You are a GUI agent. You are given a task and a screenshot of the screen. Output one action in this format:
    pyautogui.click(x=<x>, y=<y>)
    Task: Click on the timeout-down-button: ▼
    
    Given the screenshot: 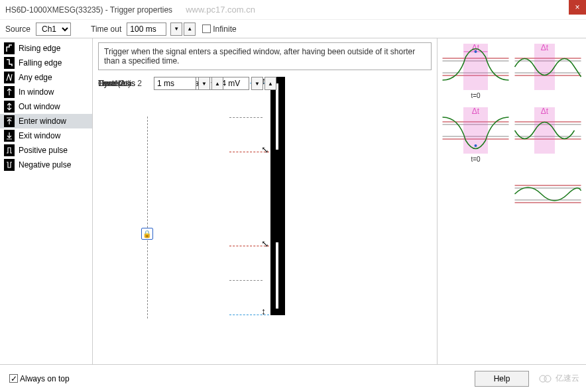 What is the action you would take?
    pyautogui.click(x=176, y=29)
    